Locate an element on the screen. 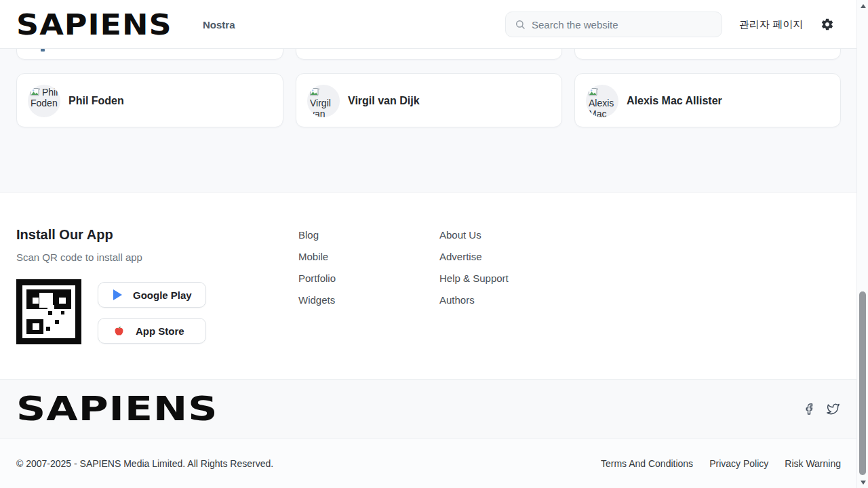  footer-link-about-us: About Us is located at coordinates (474, 235).